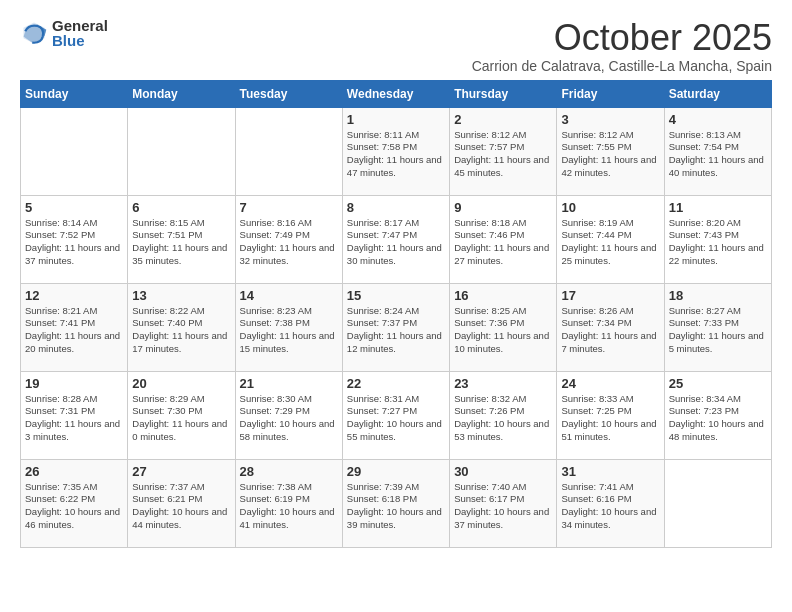  Describe the element at coordinates (181, 506) in the screenshot. I see `day-info: Sunrise: 7:37 AM Sunset: 6:21 PM Dayligh…` at that location.